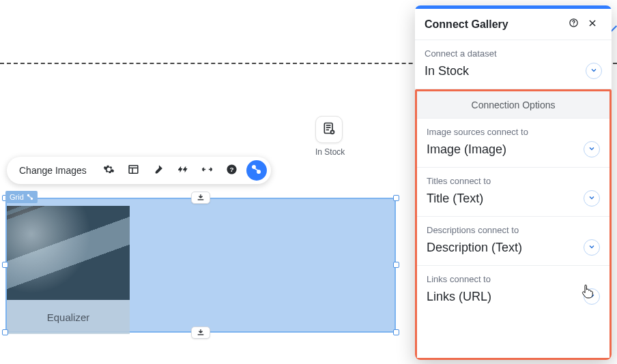 Image resolution: width=617 pixels, height=364 pixels. I want to click on titles-section: Titles connect to Title (Text), so click(513, 192).